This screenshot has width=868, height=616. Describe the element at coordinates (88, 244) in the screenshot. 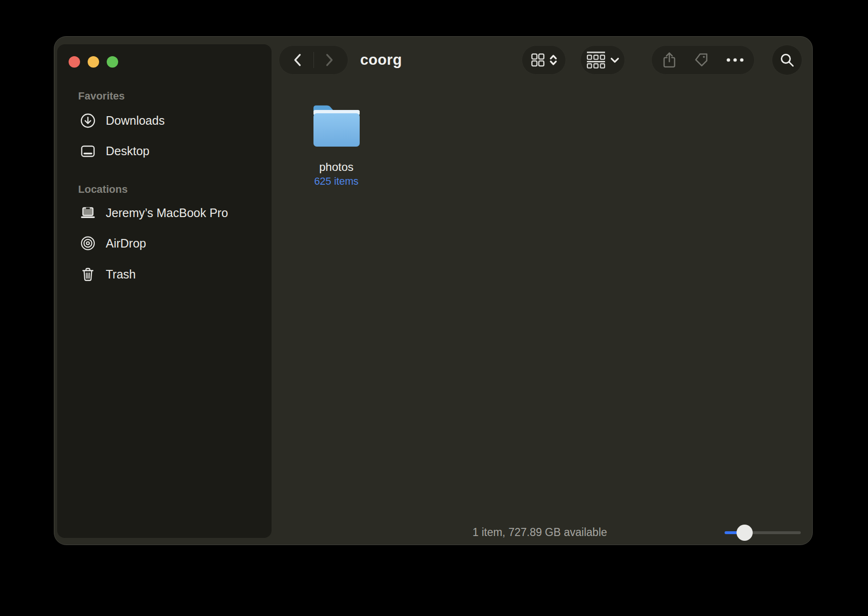

I see `airdrop-icon` at that location.